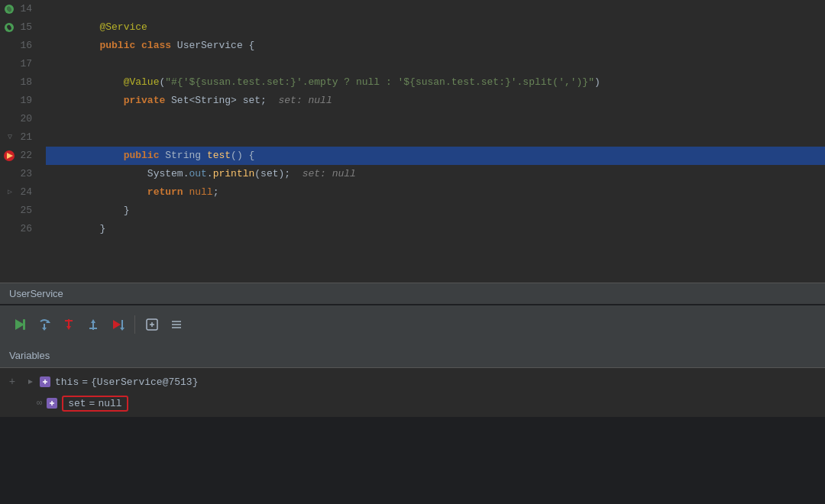  What do you see at coordinates (93, 325) in the screenshot?
I see `step-out-button` at bounding box center [93, 325].